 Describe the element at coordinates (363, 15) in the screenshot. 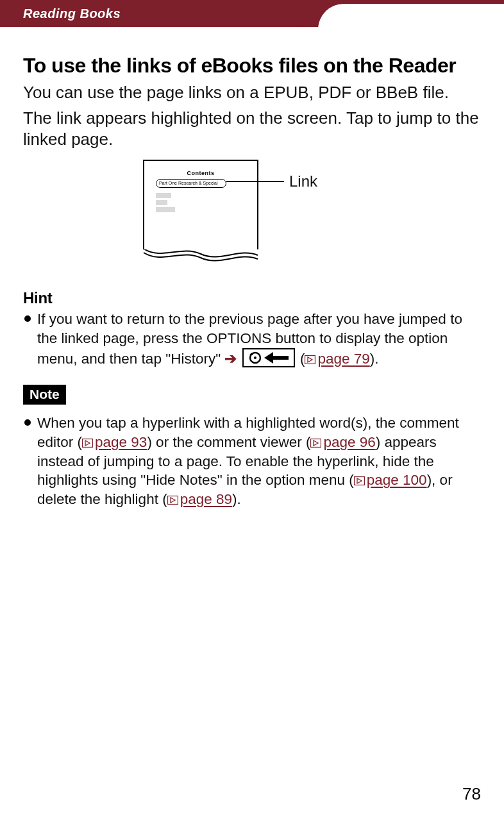

I see `header-notch` at that location.